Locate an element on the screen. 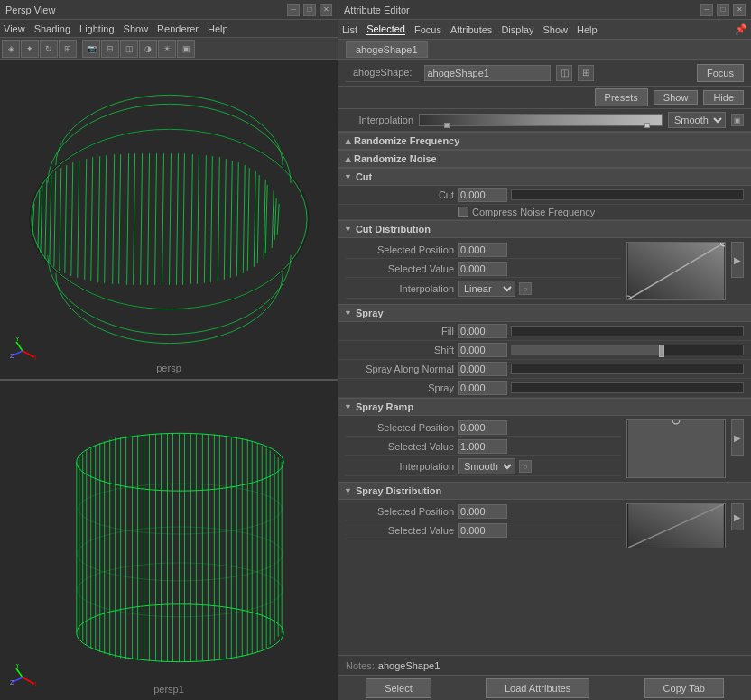  cutdist-ramp-btn: ▶ is located at coordinates (737, 260).